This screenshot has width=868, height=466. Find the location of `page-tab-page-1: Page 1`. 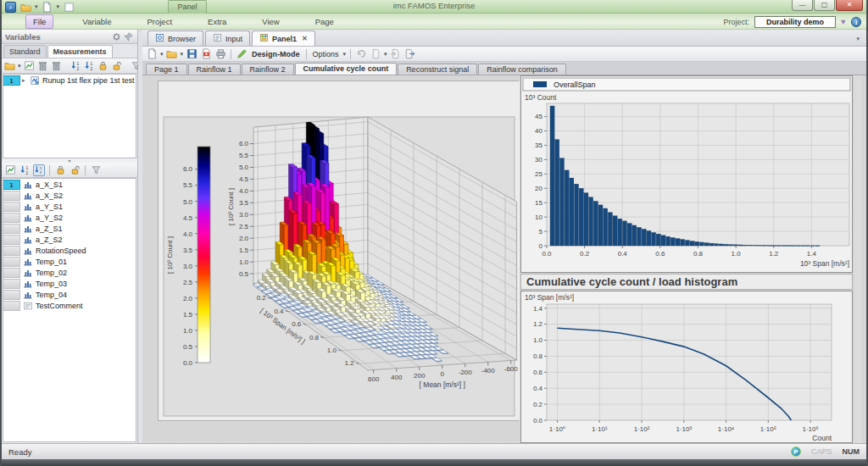

page-tab-page-1: Page 1 is located at coordinates (166, 69).